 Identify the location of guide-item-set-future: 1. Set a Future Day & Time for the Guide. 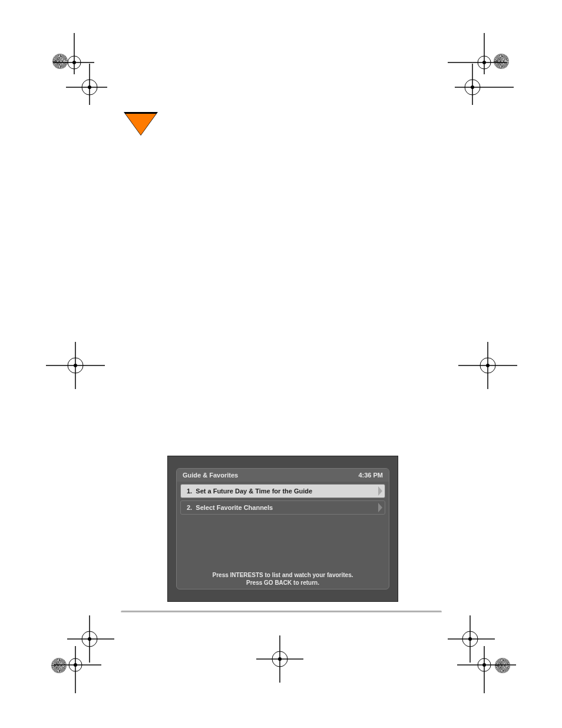
(283, 491).